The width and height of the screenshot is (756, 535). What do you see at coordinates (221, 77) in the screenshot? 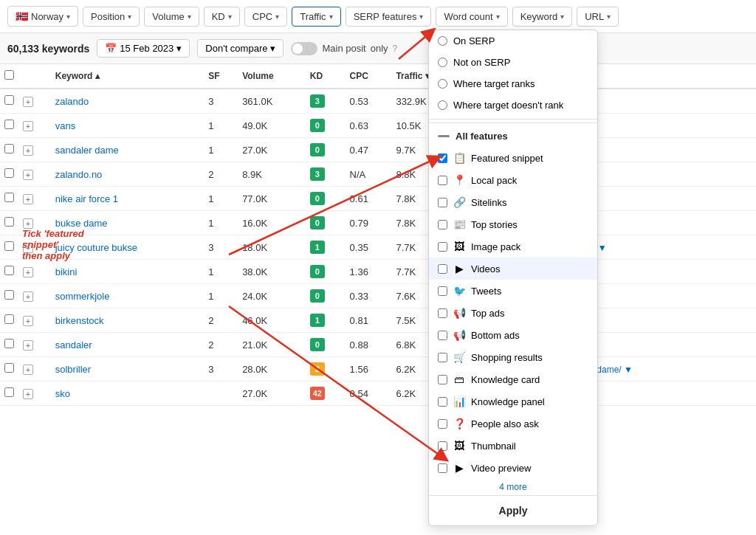
I see `th-sf: SF` at bounding box center [221, 77].